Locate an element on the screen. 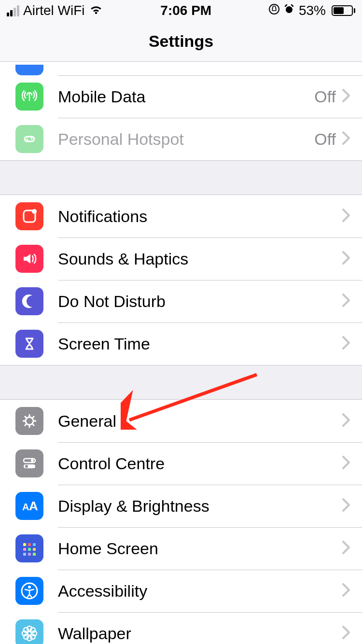 The width and height of the screenshot is (362, 644). settings-row-mobile-data: Mobile Data Off is located at coordinates (181, 97).